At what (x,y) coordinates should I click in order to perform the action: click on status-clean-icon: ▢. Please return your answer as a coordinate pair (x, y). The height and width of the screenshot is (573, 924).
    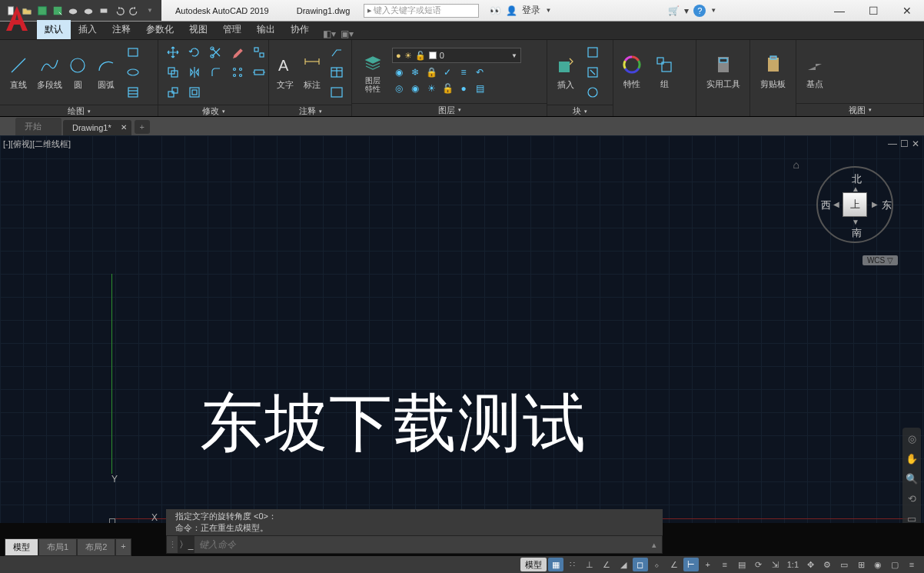
    Looking at the image, I should click on (895, 565).